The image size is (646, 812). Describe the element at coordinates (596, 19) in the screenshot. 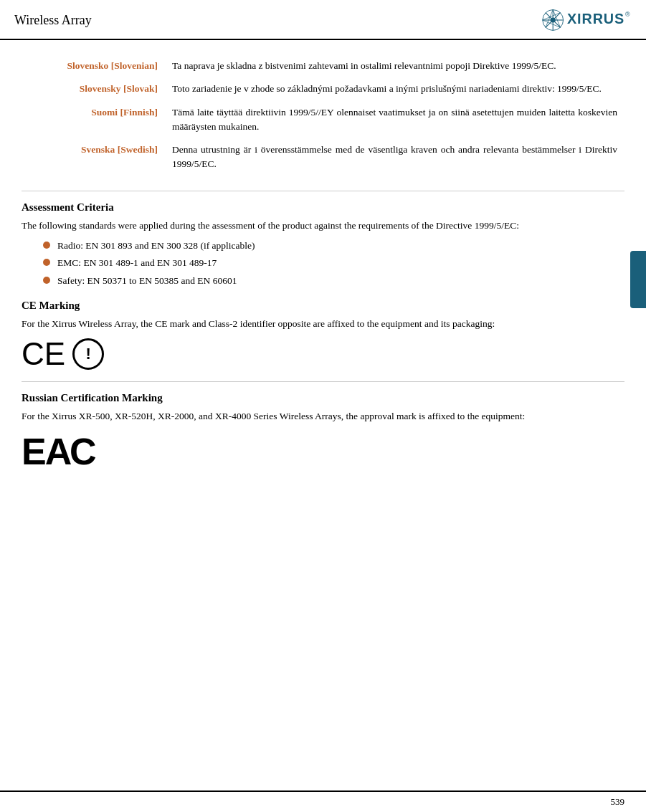

I see `svg-text: XIRRUS` at that location.